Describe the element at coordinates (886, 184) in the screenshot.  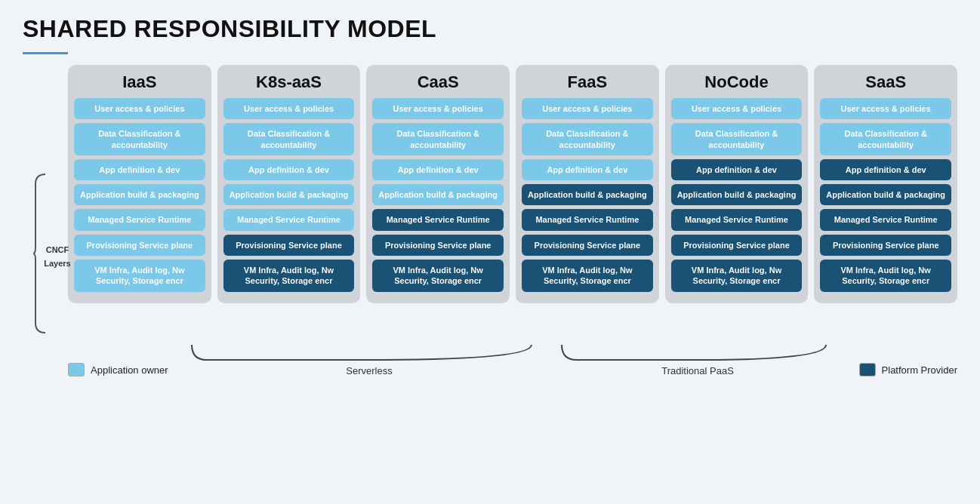
I see `column-saas: SaaSUser access & policiesData Classific…` at that location.